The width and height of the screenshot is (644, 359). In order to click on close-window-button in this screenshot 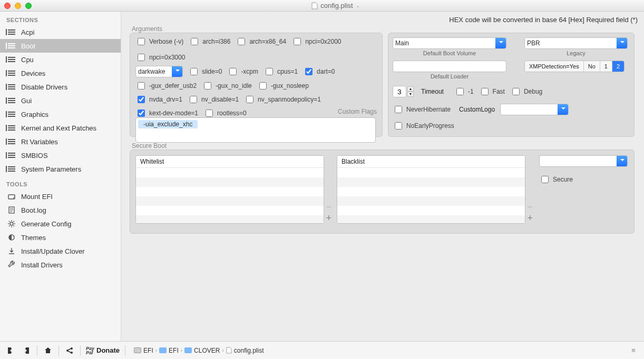, I will do `click(7, 6)`.